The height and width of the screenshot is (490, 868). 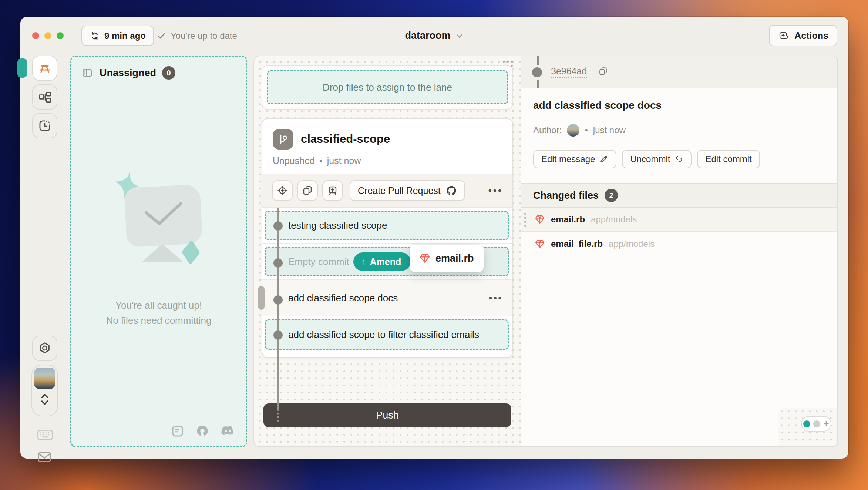 I want to click on changed-files-header: Changed files 2, so click(x=679, y=195).